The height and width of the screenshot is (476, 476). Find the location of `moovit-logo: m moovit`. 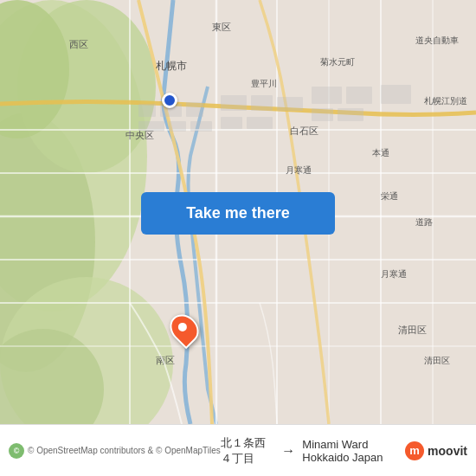

moovit-logo: m moovit is located at coordinates (436, 451).